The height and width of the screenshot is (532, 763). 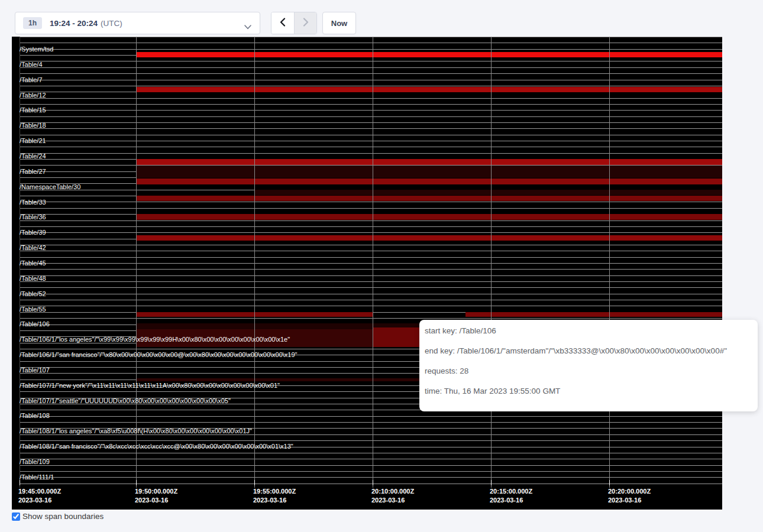 I want to click on prev-interval-button, so click(x=283, y=23).